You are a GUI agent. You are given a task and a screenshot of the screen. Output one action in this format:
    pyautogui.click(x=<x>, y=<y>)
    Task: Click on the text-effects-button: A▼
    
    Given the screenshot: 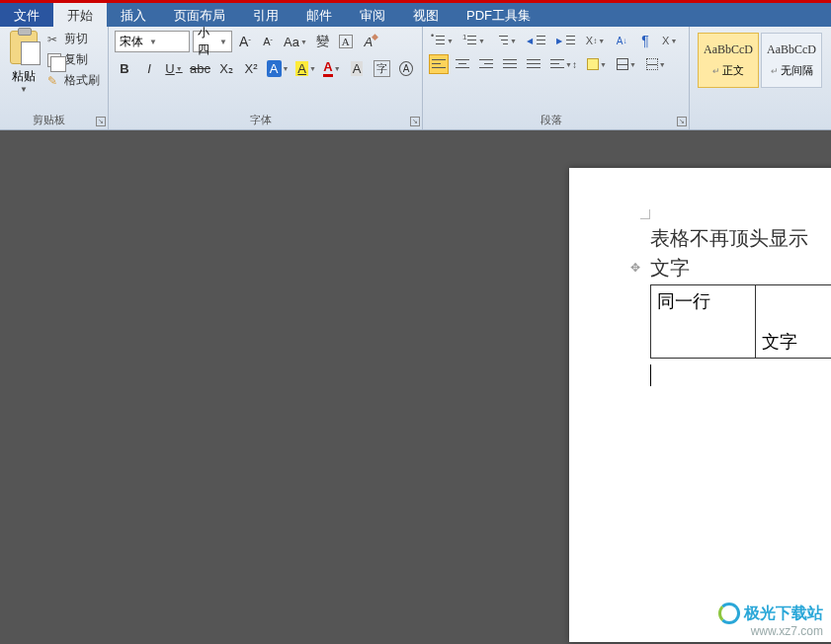 What is the action you would take?
    pyautogui.click(x=278, y=68)
    